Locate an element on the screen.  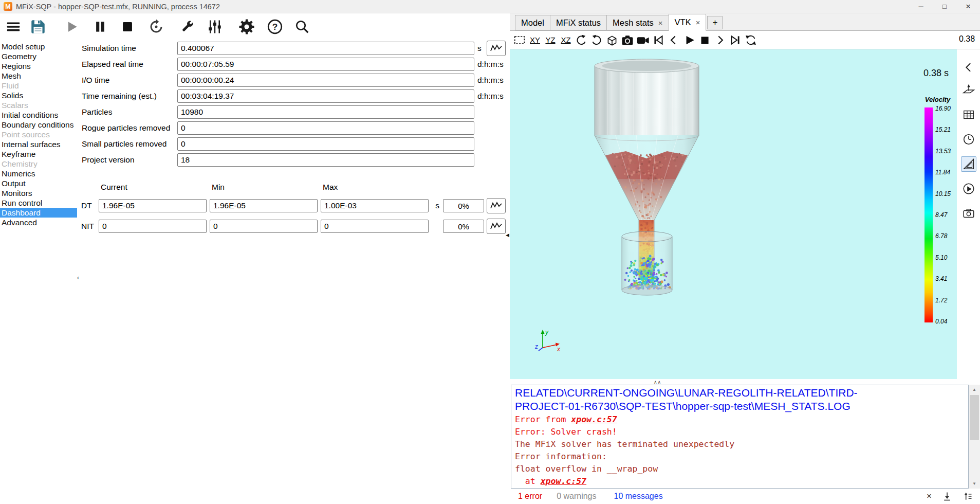
measure-button is located at coordinates (969, 164).